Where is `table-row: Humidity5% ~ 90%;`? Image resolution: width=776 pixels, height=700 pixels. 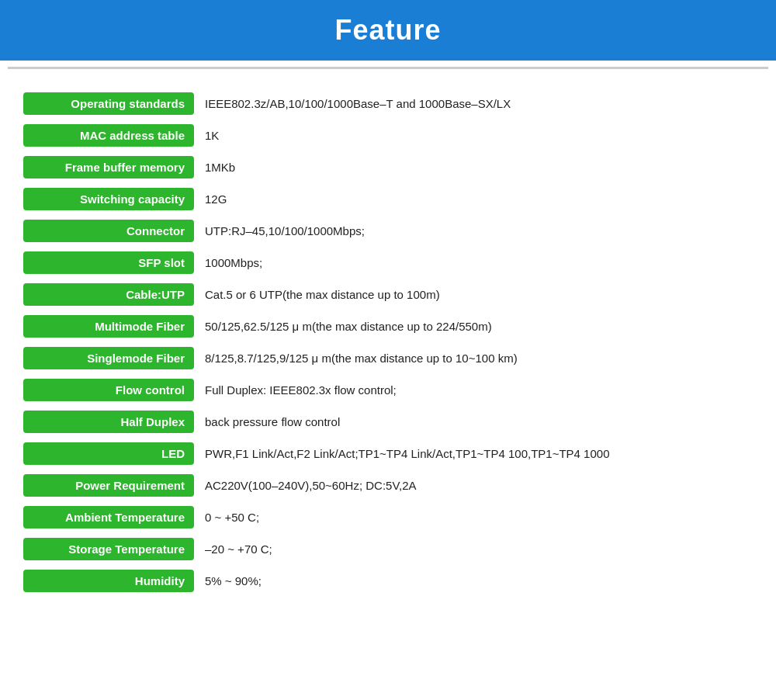 table-row: Humidity5% ~ 90%; is located at coordinates (388, 580).